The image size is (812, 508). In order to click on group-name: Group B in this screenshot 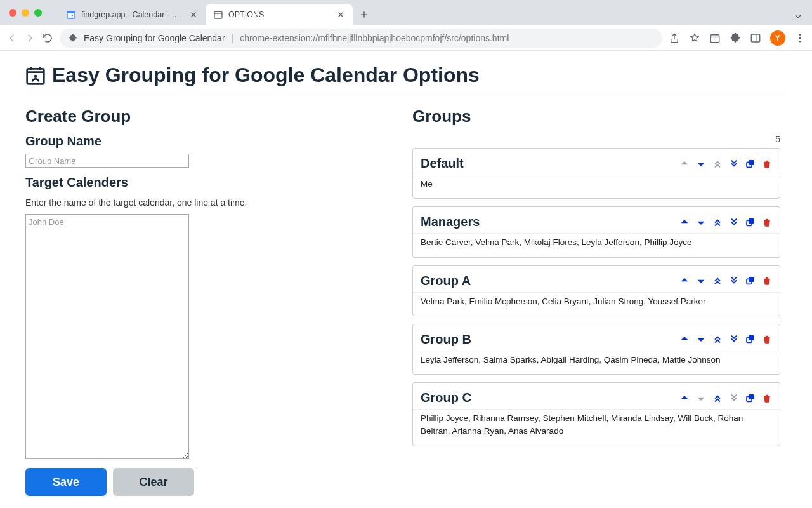, I will do `click(550, 339)`.